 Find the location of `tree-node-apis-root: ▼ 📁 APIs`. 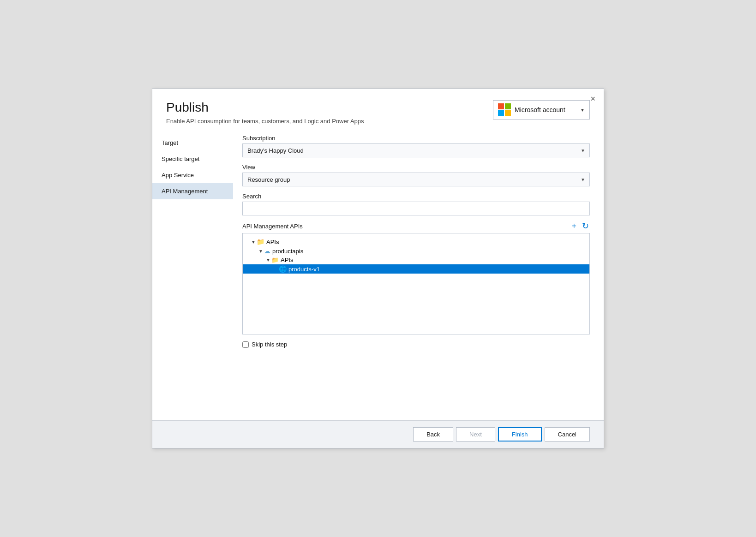

tree-node-apis-root: ▼ 📁 APIs is located at coordinates (416, 242).